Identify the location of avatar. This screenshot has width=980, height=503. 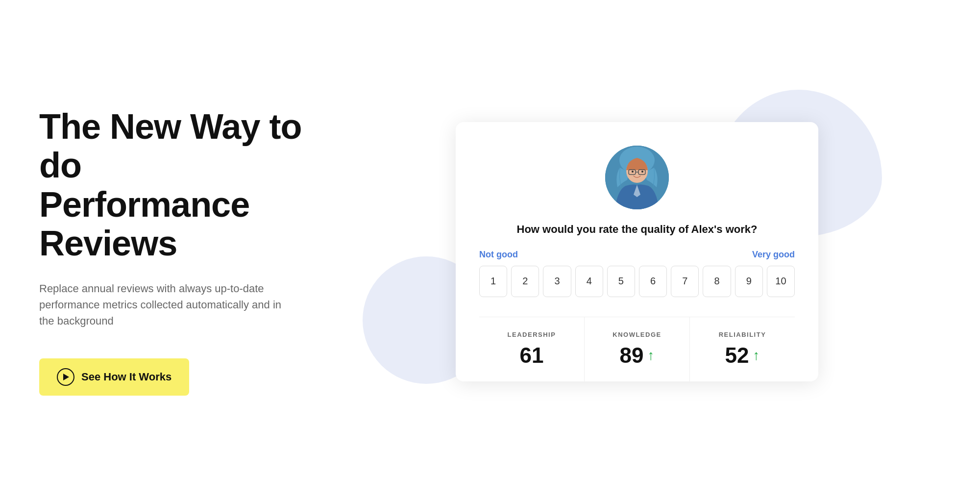
(637, 177).